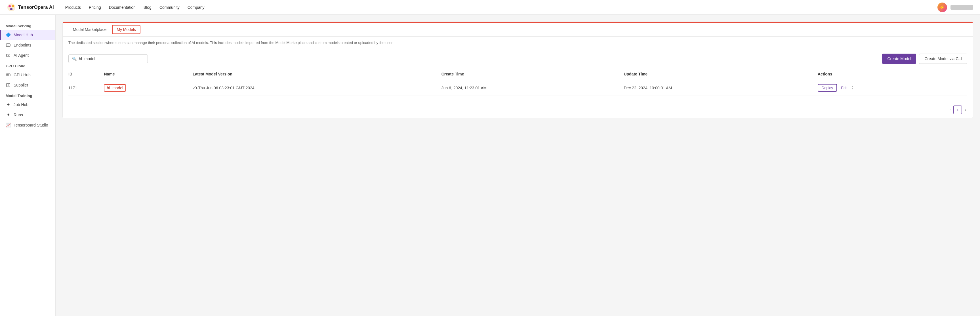 The width and height of the screenshot is (980, 316). What do you see at coordinates (8, 56) in the screenshot?
I see `ai-agent-icon` at bounding box center [8, 56].